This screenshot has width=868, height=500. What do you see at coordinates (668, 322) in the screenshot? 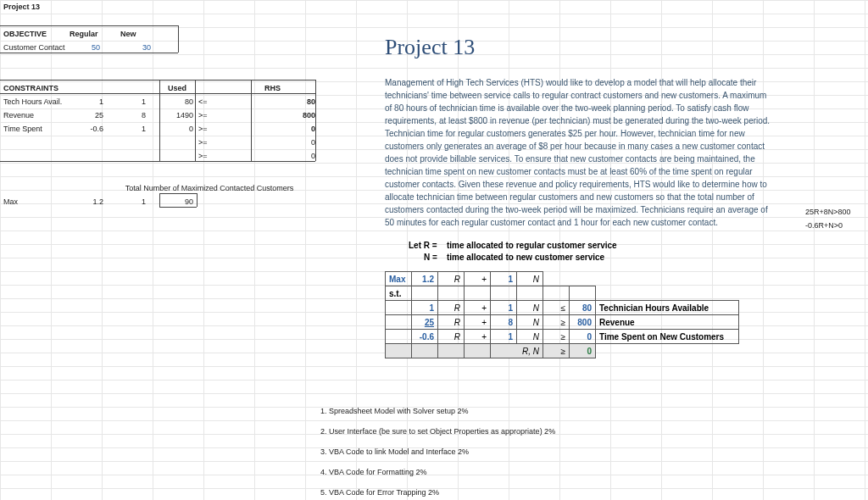
I see `lp-desc: Revenue` at bounding box center [668, 322].